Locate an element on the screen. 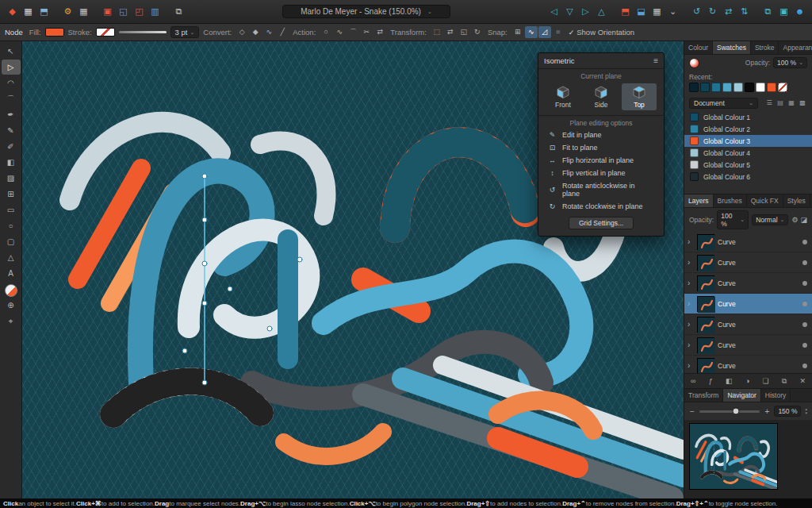  order-back-icon: ⬓ is located at coordinates (641, 11).